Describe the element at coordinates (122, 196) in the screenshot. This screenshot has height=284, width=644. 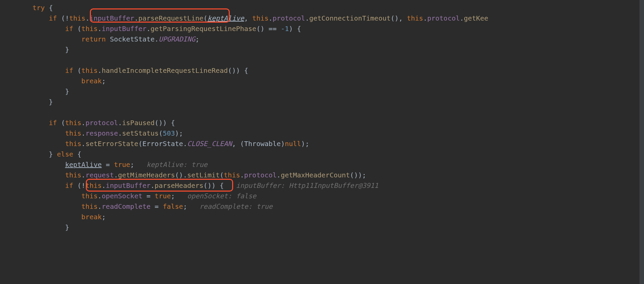
I see `field-openSocket: openSocket` at that location.